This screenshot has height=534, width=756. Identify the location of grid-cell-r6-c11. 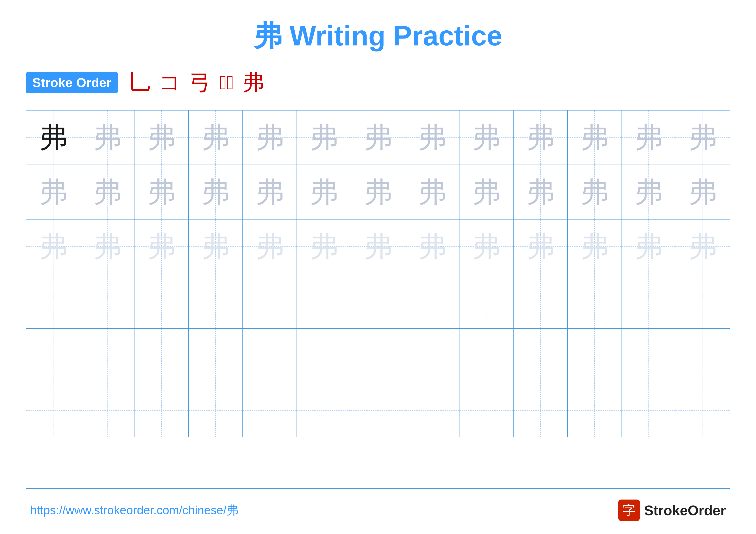
(595, 410).